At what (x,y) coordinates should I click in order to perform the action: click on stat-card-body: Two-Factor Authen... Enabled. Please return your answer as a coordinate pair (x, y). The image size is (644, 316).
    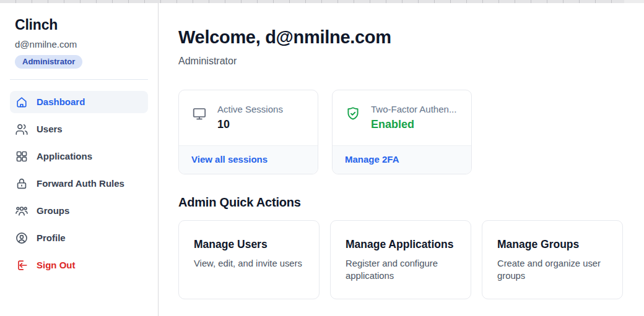
    Looking at the image, I should click on (402, 111).